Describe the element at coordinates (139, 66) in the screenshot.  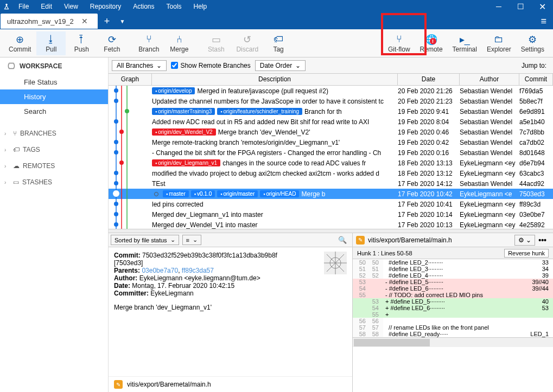
I see `branch-filter-dropdown: All Branches⌄` at that location.